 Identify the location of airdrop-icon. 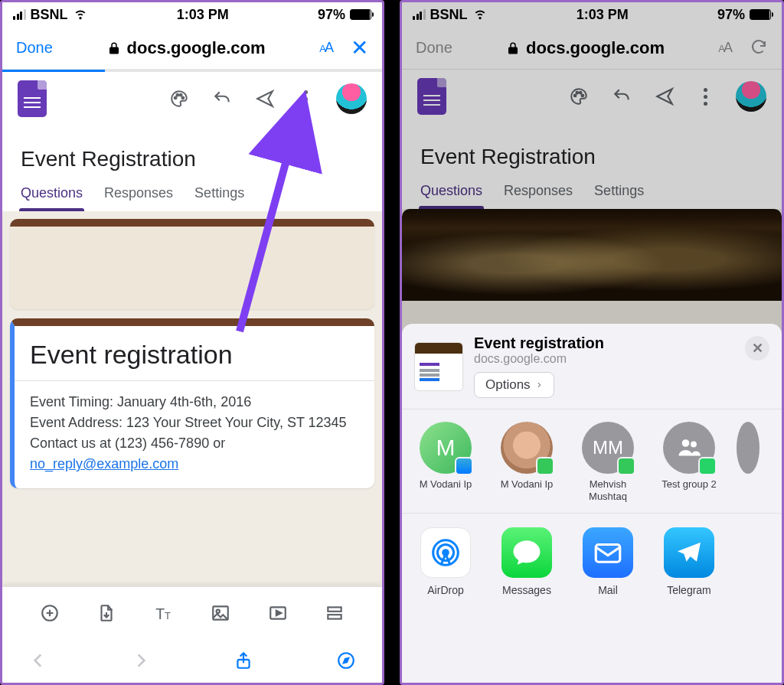
(446, 553).